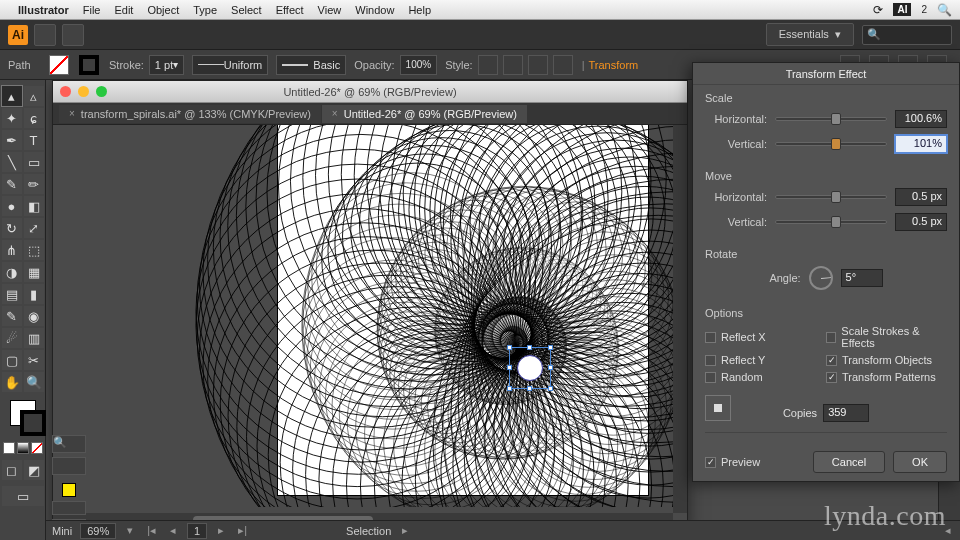 The width and height of the screenshot is (960, 540). What do you see at coordinates (886, 377) in the screenshot?
I see `transform-patterns-option: ✓Transform Patterns` at bounding box center [886, 377].